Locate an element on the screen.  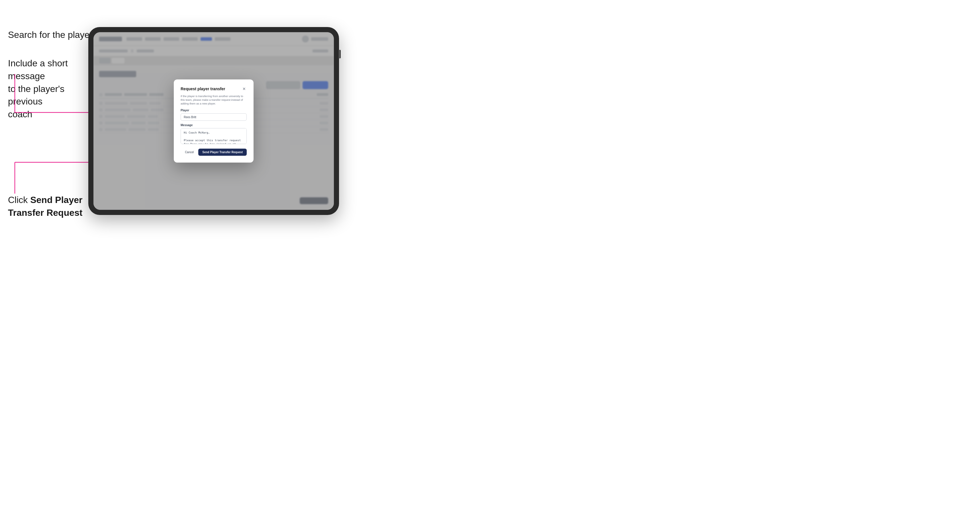
tablet-screen: Request player transfer ✕ If the player … is located at coordinates (214, 121).